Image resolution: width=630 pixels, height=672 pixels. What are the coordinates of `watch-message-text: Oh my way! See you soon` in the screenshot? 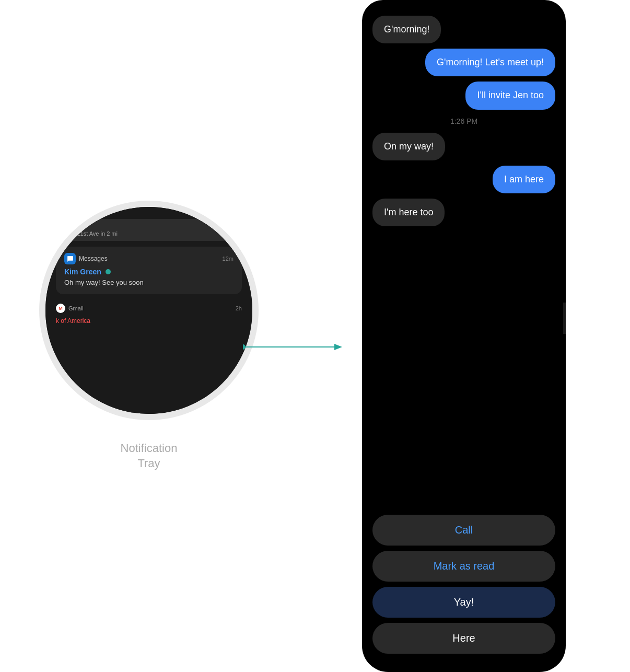 It's located at (149, 283).